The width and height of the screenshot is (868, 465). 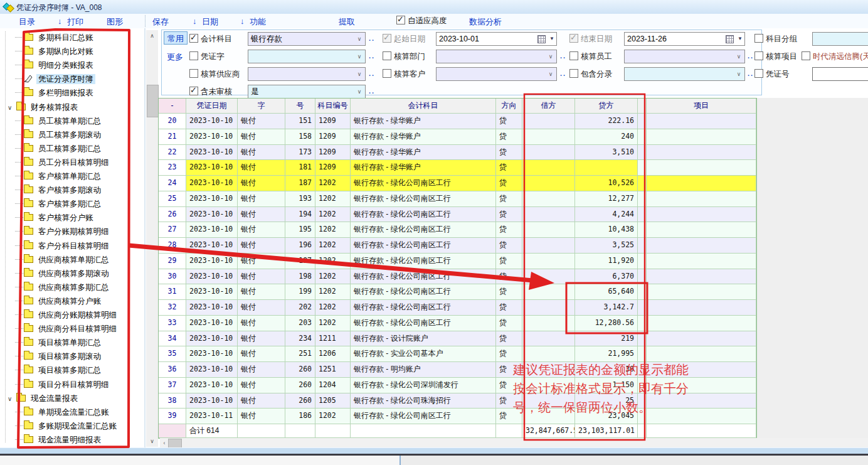 What do you see at coordinates (59, 301) in the screenshot?
I see `sidebar-item-supplier-subledger: 供应商核算分户账` at bounding box center [59, 301].